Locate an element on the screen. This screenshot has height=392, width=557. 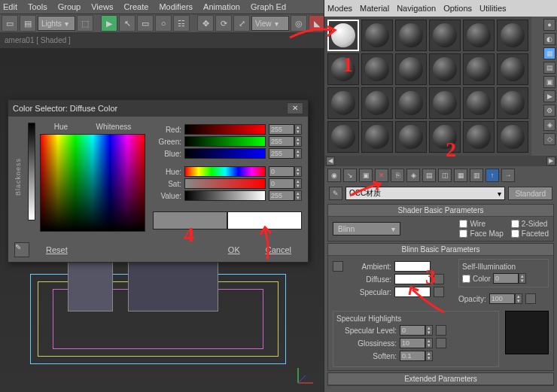
selfillum-spinner: ▴▾ is located at coordinates (522, 278).